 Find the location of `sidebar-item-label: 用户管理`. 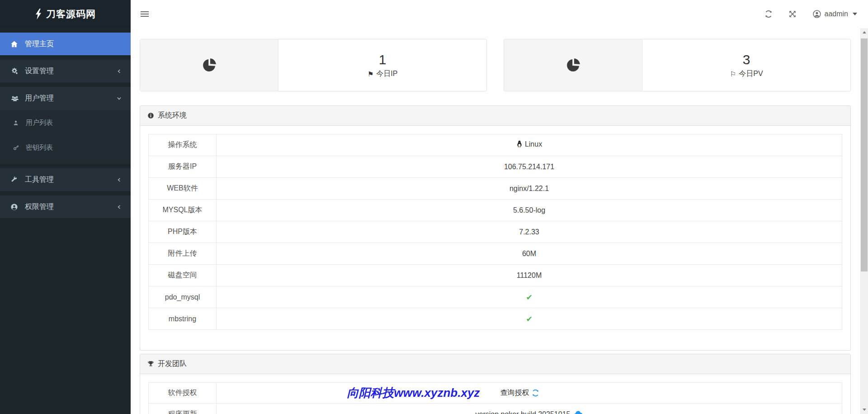

sidebar-item-label: 用户管理 is located at coordinates (39, 99).